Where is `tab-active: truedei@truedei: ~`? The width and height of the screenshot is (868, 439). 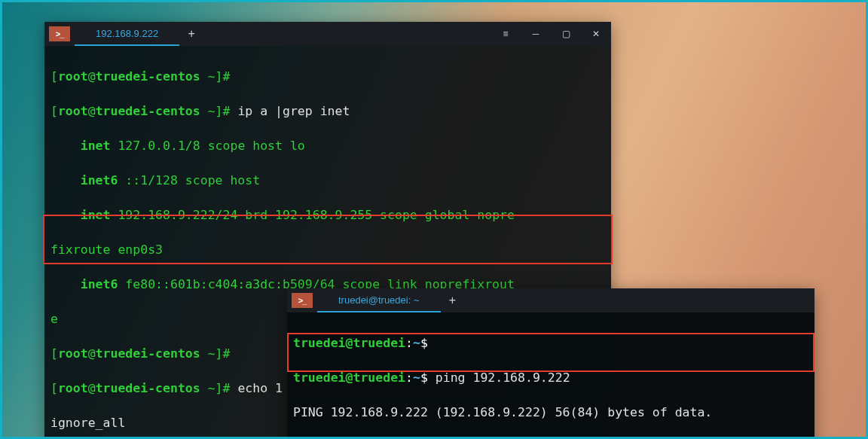 tab-active: truedei@truedei: ~ is located at coordinates (379, 300).